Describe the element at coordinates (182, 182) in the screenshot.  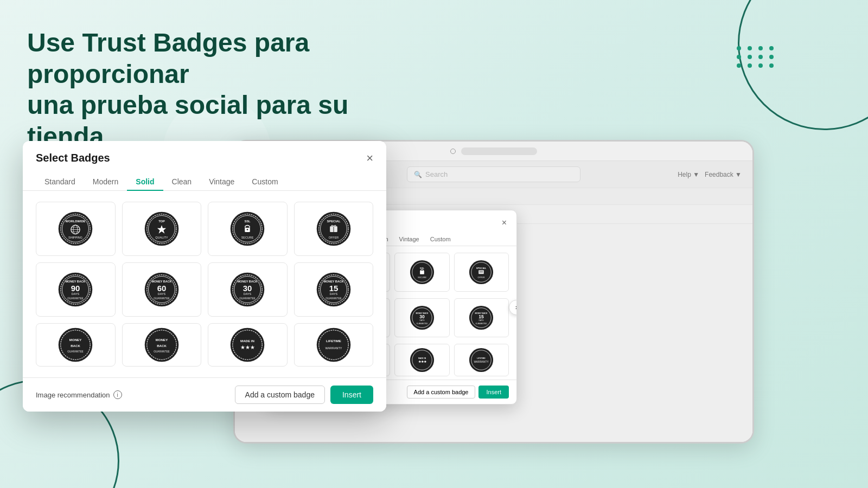
I see `tab-clean: Clean` at that location.